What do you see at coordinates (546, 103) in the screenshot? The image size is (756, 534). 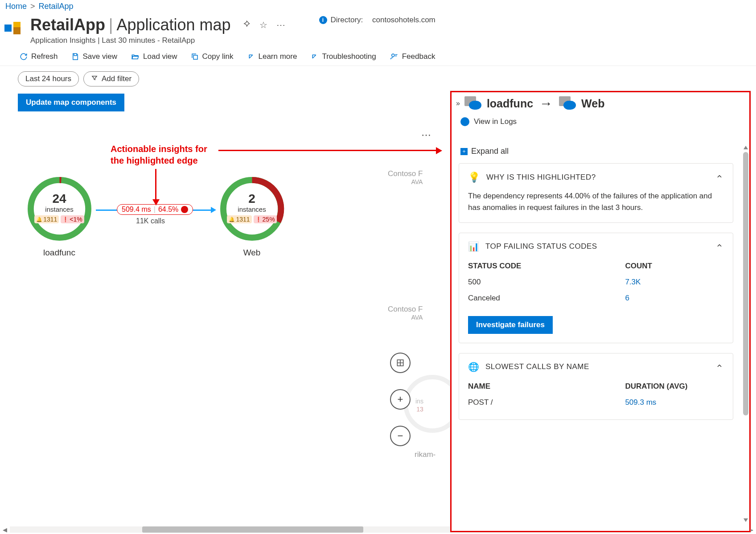 I see `arrow-right-icon: →` at bounding box center [546, 103].